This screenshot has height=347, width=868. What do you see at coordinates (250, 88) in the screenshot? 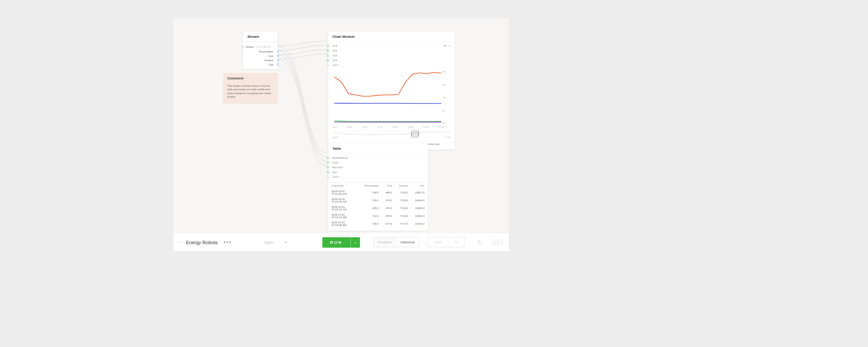
I see `comment-node: Comment The Stream module brings in the …` at bounding box center [250, 88].